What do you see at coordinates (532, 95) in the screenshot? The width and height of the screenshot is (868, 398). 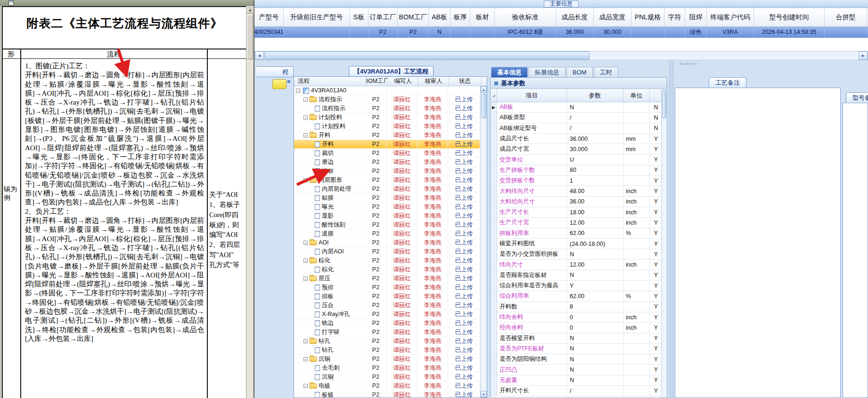 I see `params-column-header: 项目` at bounding box center [532, 95].